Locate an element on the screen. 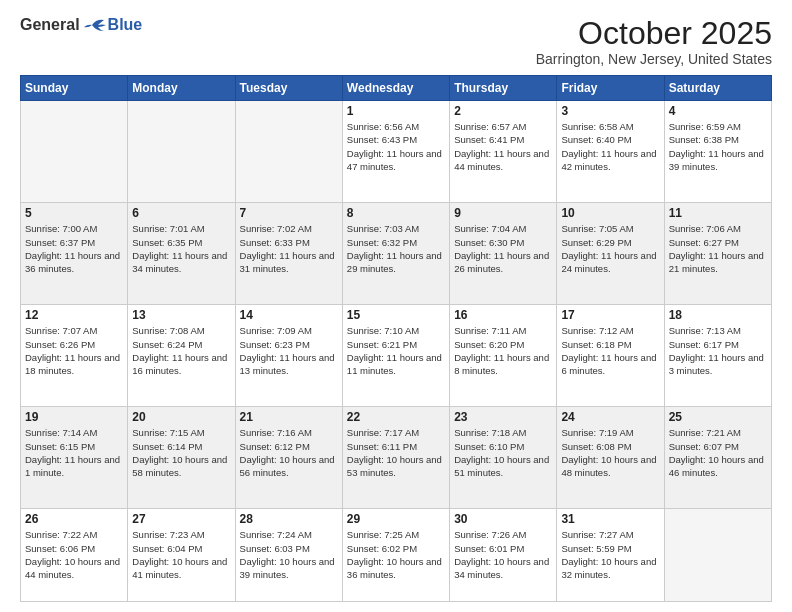 This screenshot has width=792, height=612. day-info: Sunrise: 7:16 AM Sunset: 6:12 PM Dayligh… is located at coordinates (289, 452).